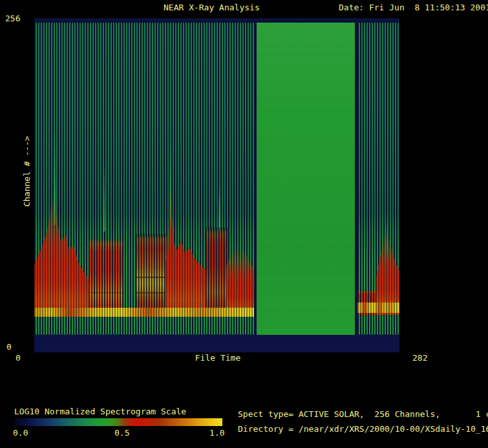 Image resolution: width=488 pixels, height=448 pixels. Describe the element at coordinates (255, 185) in the screenshot. I see `no-data-gap-column` at that location.